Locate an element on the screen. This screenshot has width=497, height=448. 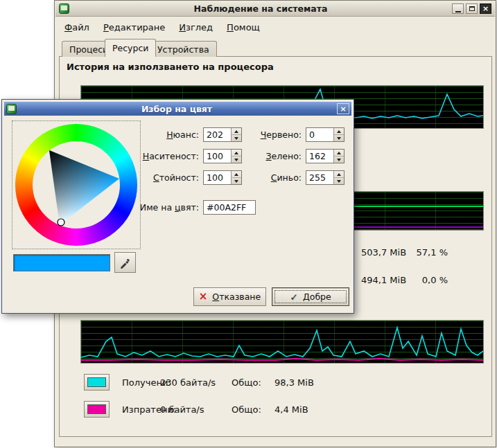
red-spinner: 0 is located at coordinates (325, 134).